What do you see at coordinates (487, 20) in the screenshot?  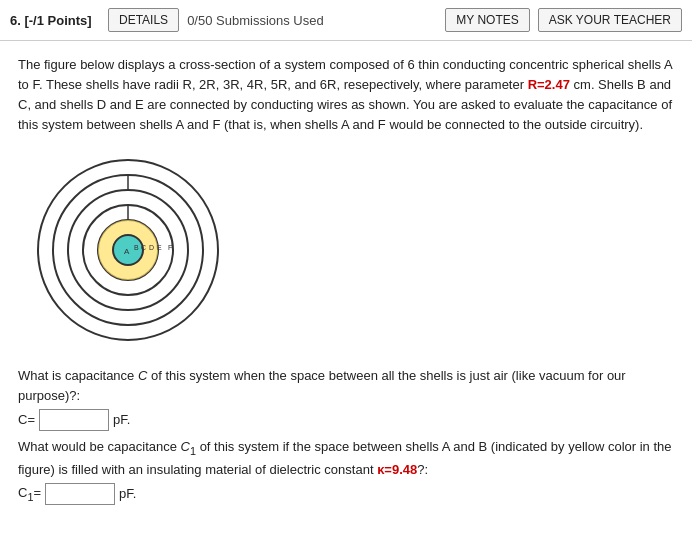 I see `my-notes-button: MY NOTES` at bounding box center [487, 20].